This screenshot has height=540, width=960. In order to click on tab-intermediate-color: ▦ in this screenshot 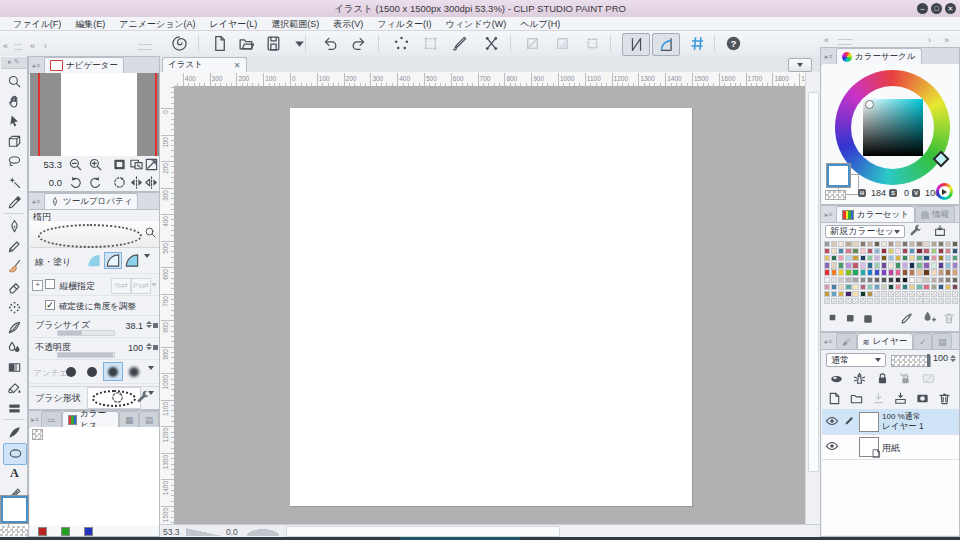, I will do `click(129, 419)`.